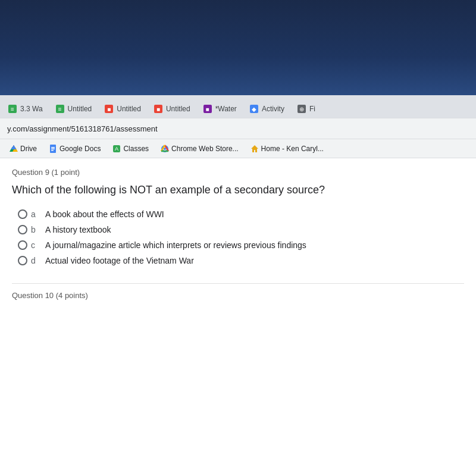 The width and height of the screenshot is (476, 476). Describe the element at coordinates (136, 149) in the screenshot. I see `bookmark-classes-label: Classes` at that location.